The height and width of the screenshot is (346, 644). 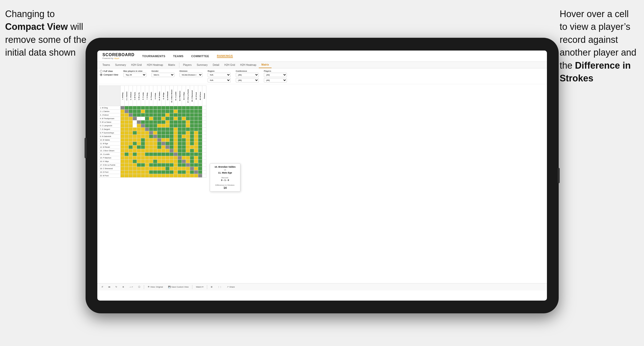 What do you see at coordinates (275, 80) in the screenshot?
I see `players-select2: (All)` at bounding box center [275, 80].